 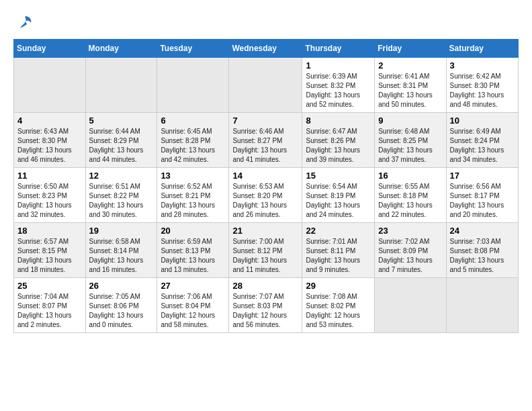 What do you see at coordinates (121, 48) in the screenshot?
I see `header-cell-monday: Monday` at bounding box center [121, 48].